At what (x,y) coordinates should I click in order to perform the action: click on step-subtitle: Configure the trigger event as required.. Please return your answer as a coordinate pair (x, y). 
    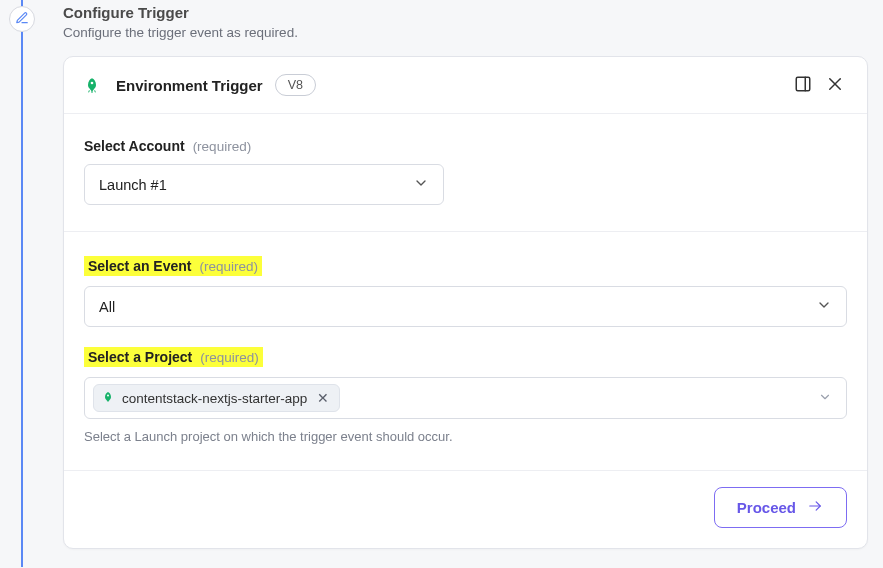
    Looking at the image, I should click on (466, 32).